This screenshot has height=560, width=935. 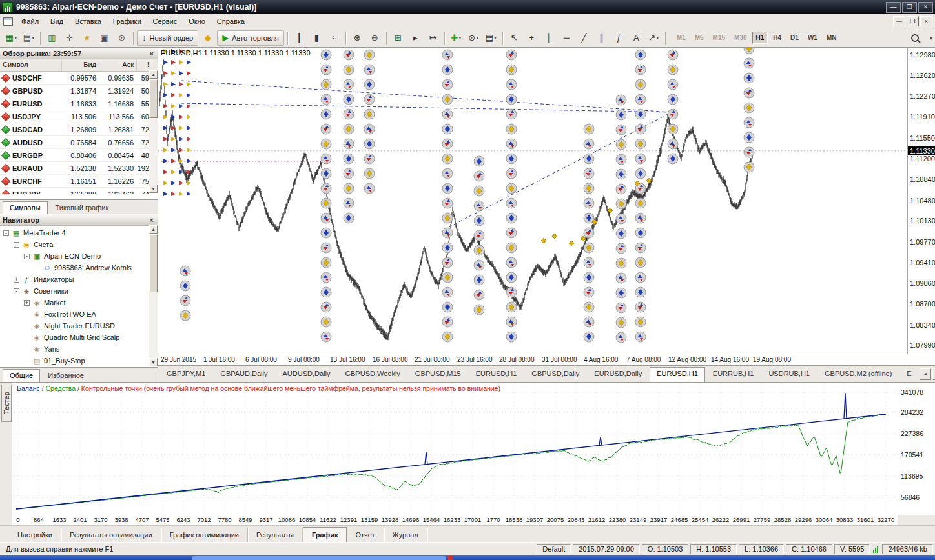 What do you see at coordinates (79, 191) in the screenshot?
I see `symbol-row-eurjpy: EURJPY132.388132.46274` at bounding box center [79, 191].